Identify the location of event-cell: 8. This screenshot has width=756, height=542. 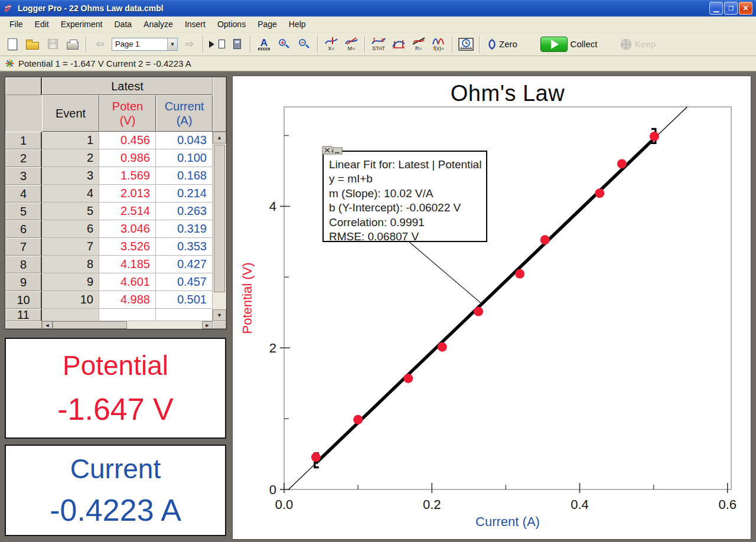
(71, 265).